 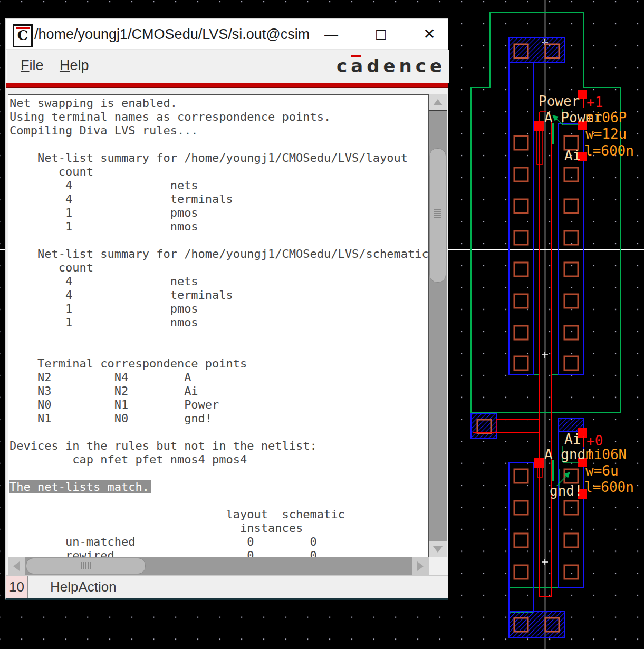 I want to click on logo-accent: a, so click(x=359, y=66).